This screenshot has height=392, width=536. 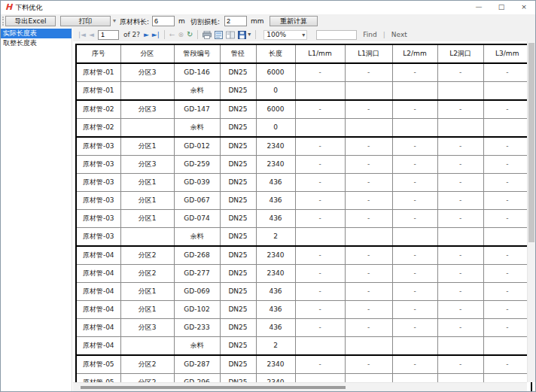 I want to click on next-page-icon: ►, so click(x=146, y=35).